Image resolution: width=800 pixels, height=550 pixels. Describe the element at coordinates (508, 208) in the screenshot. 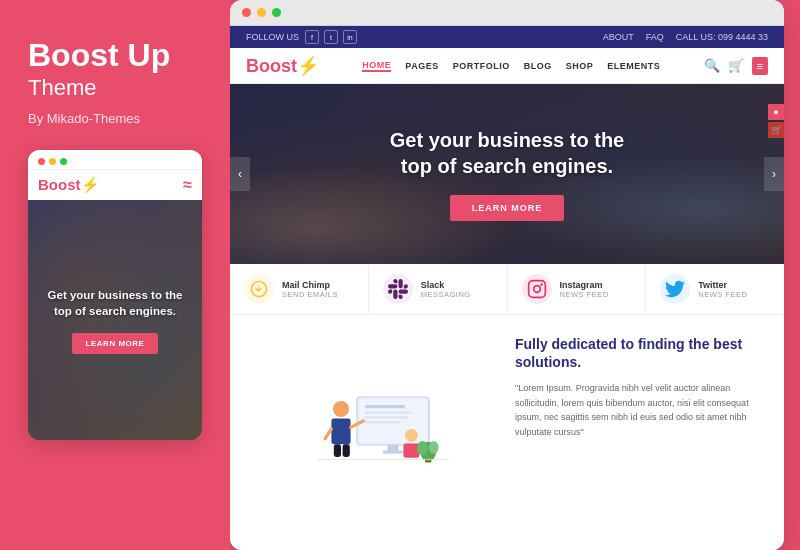

I see `hero-cta-button: LEARN MORE` at that location.